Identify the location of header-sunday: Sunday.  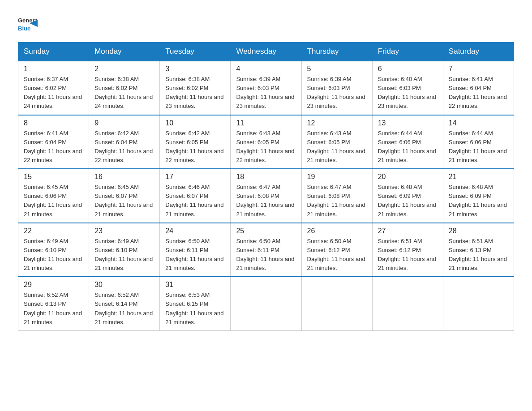
(54, 52).